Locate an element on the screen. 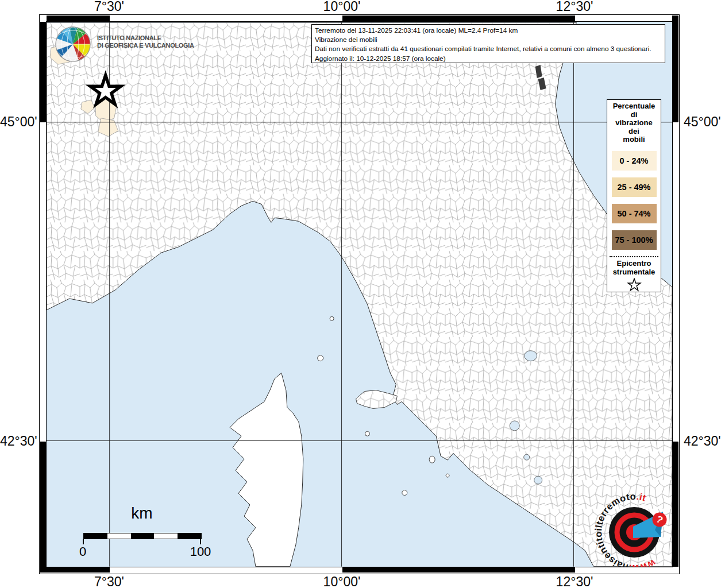 The height and width of the screenshot is (588, 721). event-title: Terremoto del 13-11-2025 22:03:41 (ora l… is located at coordinates (488, 30).